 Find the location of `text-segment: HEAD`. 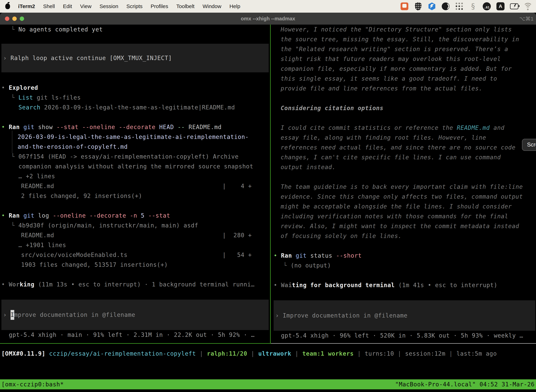

text-segment: HEAD is located at coordinates (164, 127).